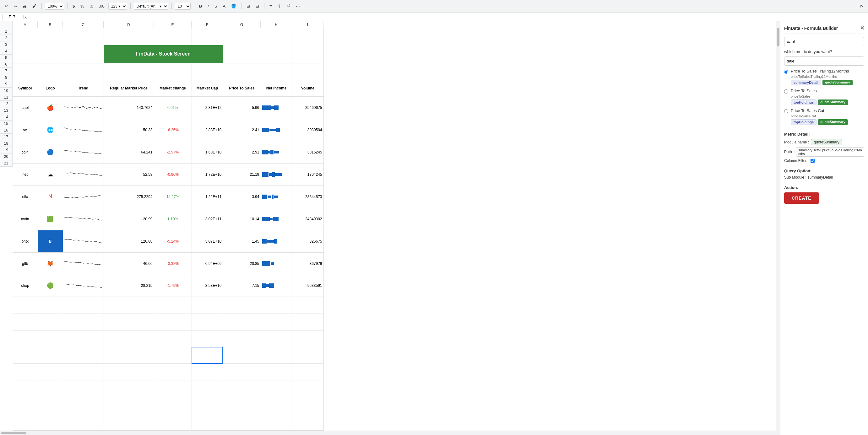 Image resolution: width=868 pixels, height=435 pixels. Describe the element at coordinates (173, 108) in the screenshot. I see `cell-change-5: 0.01%` at that location.